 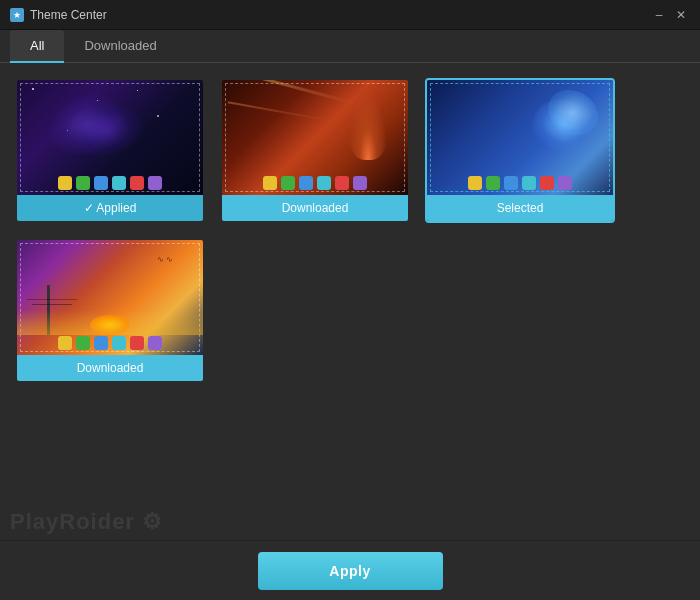 I want to click on apply-button: Apply, so click(x=350, y=571).